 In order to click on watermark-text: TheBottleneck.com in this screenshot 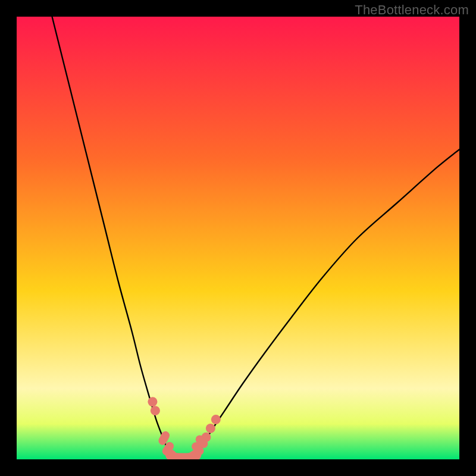, I will do `click(412, 10)`.